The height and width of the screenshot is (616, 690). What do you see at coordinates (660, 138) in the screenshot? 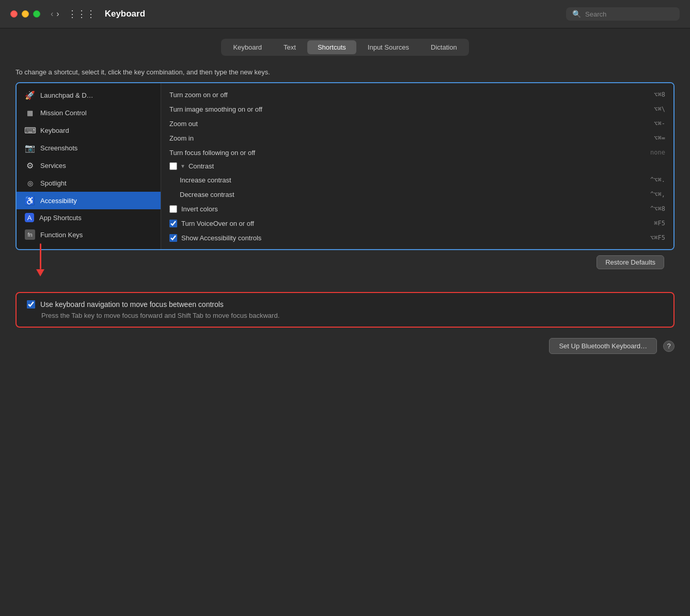
I see `shortcut-key: ⌥⌘=` at bounding box center [660, 138].